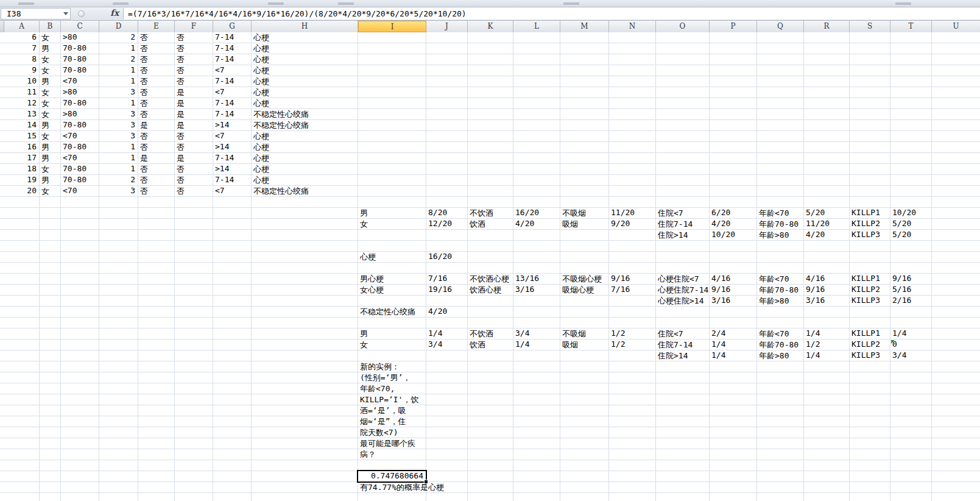  Describe the element at coordinates (19, 82) in the screenshot. I see `grid-cell: 10` at that location.